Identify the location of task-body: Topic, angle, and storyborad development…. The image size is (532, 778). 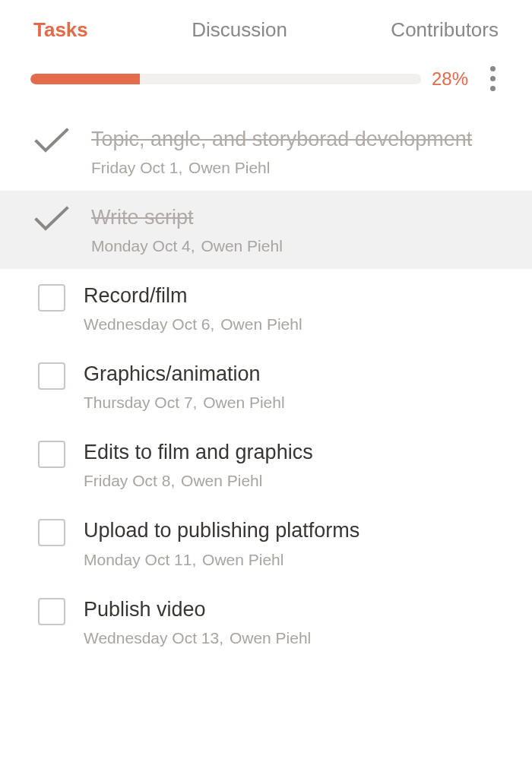
(300, 152).